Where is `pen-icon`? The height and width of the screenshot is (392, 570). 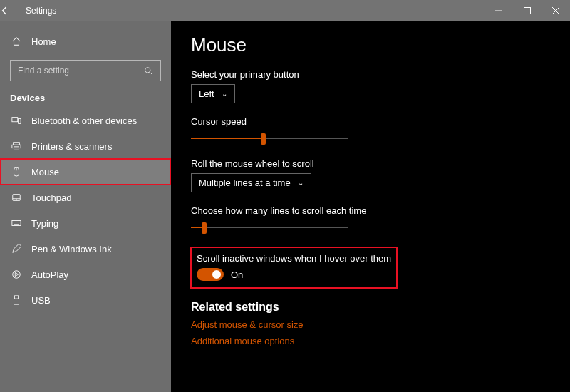 pen-icon is located at coordinates (16, 249).